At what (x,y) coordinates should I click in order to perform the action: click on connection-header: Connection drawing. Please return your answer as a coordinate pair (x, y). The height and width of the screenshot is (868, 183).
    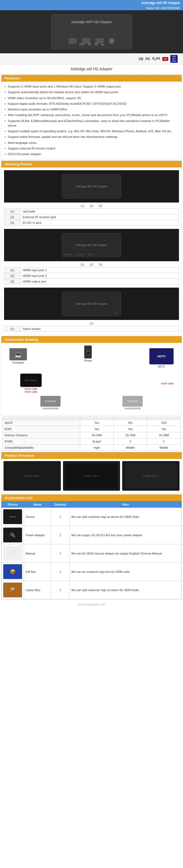
    Looking at the image, I should click on (92, 339).